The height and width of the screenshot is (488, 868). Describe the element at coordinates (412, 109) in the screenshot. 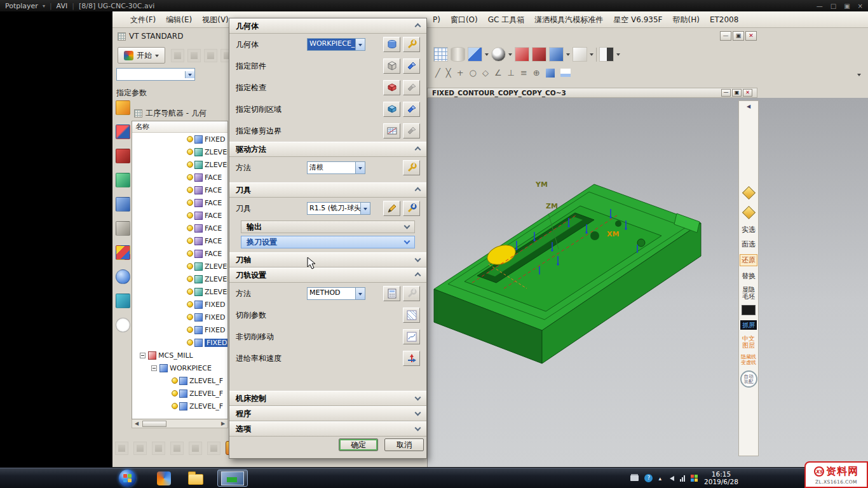

I see `highlight-cut-area-button` at that location.